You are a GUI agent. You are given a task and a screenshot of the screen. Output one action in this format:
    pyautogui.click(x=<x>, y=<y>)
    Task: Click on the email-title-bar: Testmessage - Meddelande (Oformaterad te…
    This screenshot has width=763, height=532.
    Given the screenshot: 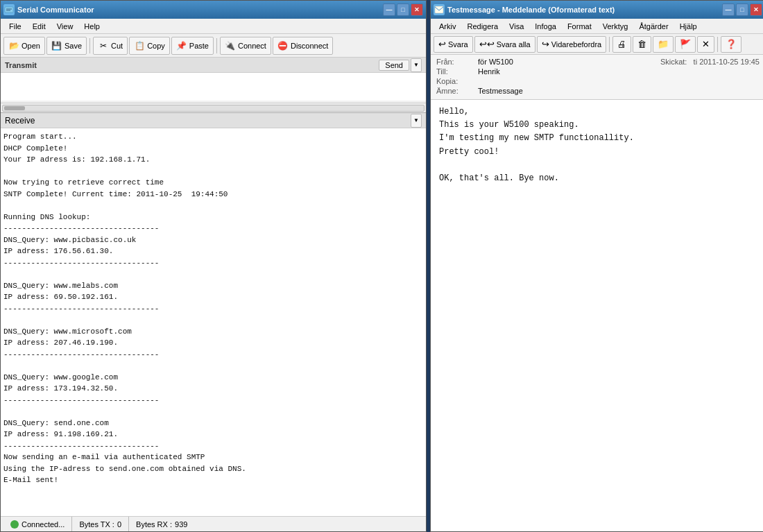 What is the action you would take?
    pyautogui.click(x=597, y=10)
    